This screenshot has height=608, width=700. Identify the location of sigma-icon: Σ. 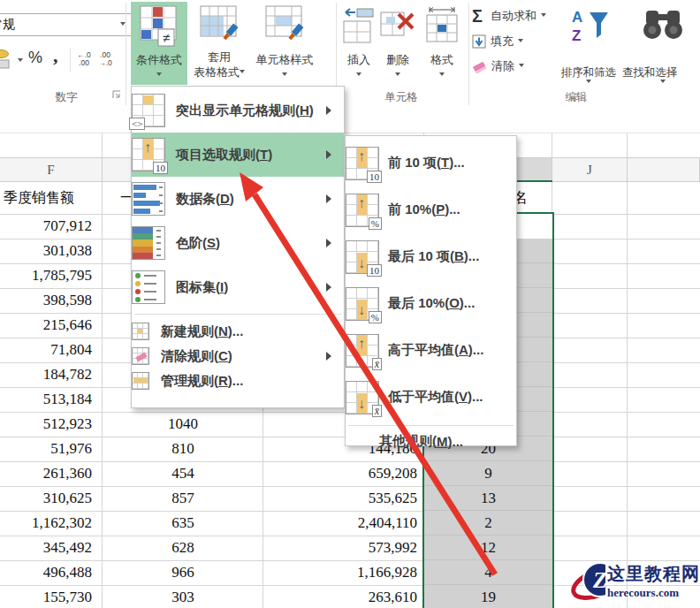
(477, 16).